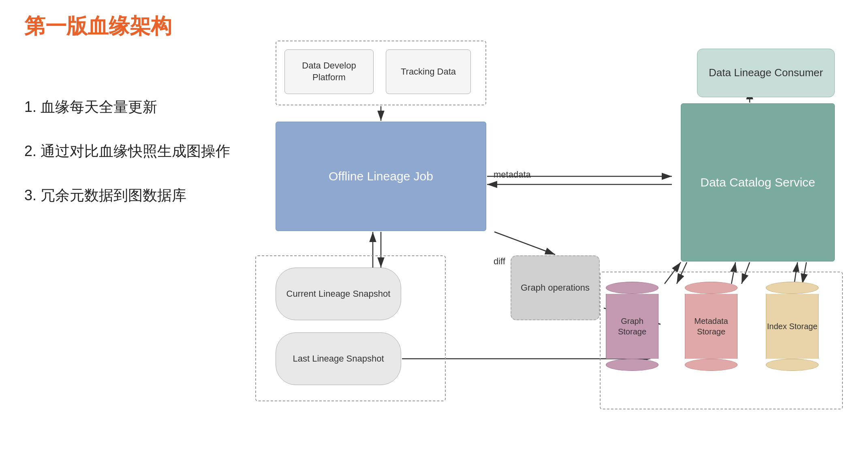  I want to click on tracking-data-box: Tracking Data, so click(428, 72).